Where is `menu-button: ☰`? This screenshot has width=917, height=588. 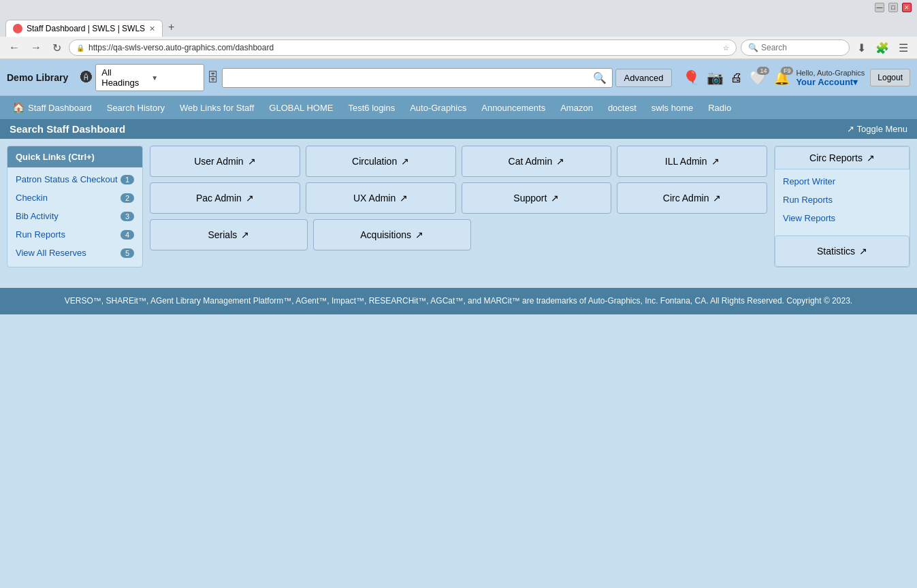 menu-button: ☰ is located at coordinates (903, 48).